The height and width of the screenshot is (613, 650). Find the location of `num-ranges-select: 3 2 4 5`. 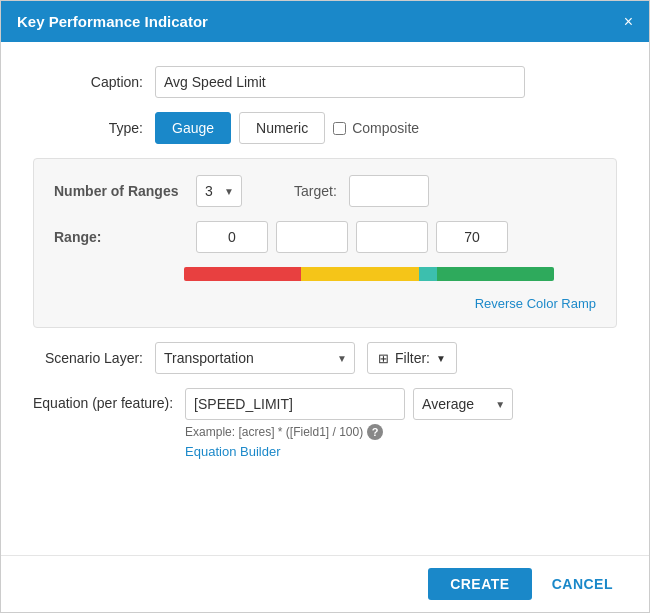

num-ranges-select: 3 2 4 5 is located at coordinates (219, 191).